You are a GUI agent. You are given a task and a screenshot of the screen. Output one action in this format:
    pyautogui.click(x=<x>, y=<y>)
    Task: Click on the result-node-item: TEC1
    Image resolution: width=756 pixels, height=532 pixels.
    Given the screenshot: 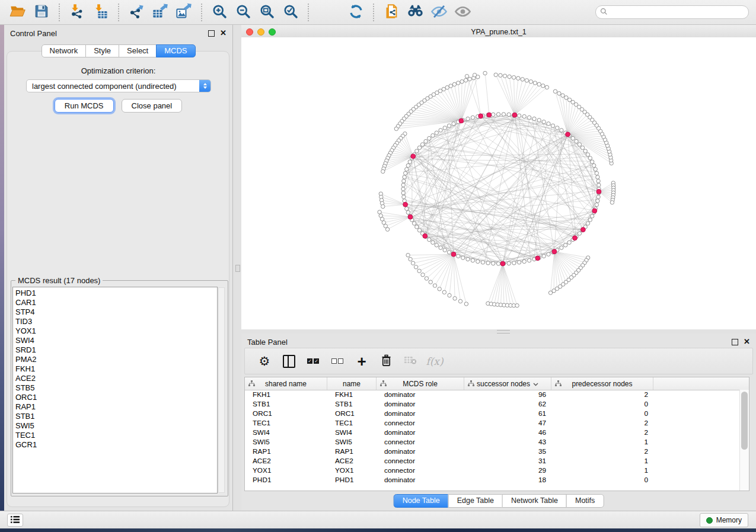 What is the action you would take?
    pyautogui.click(x=116, y=435)
    